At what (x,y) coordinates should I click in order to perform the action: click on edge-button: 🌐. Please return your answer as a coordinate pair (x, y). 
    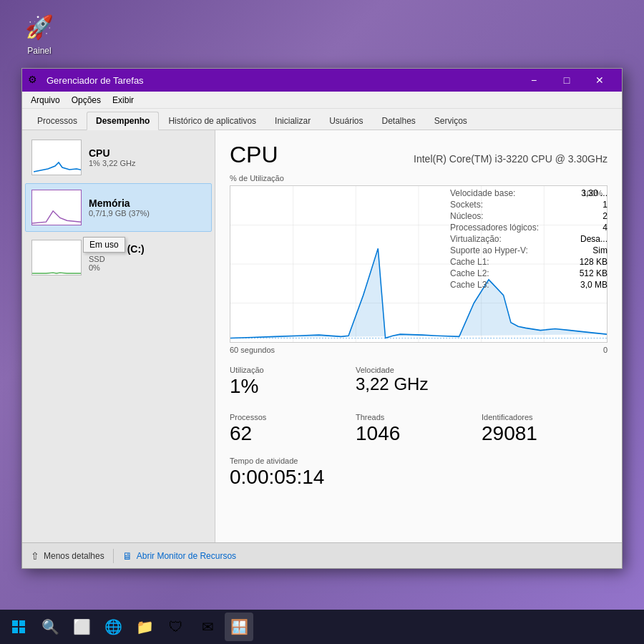
    Looking at the image, I should click on (113, 627).